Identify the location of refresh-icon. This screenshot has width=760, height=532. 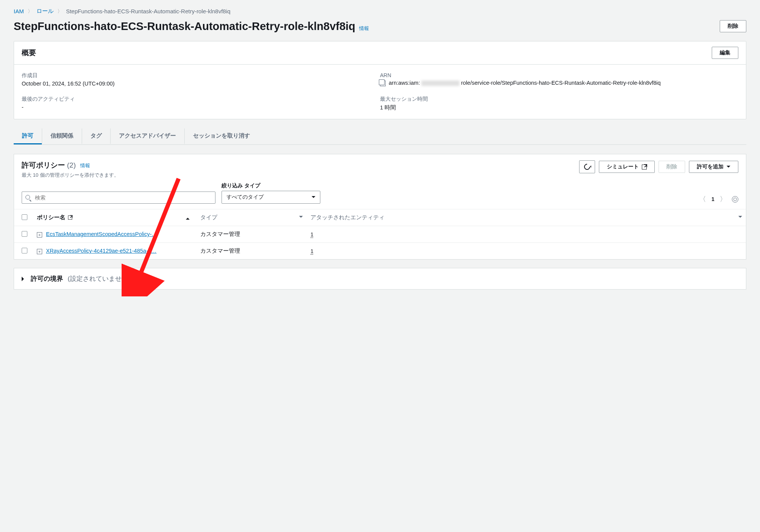
(587, 167).